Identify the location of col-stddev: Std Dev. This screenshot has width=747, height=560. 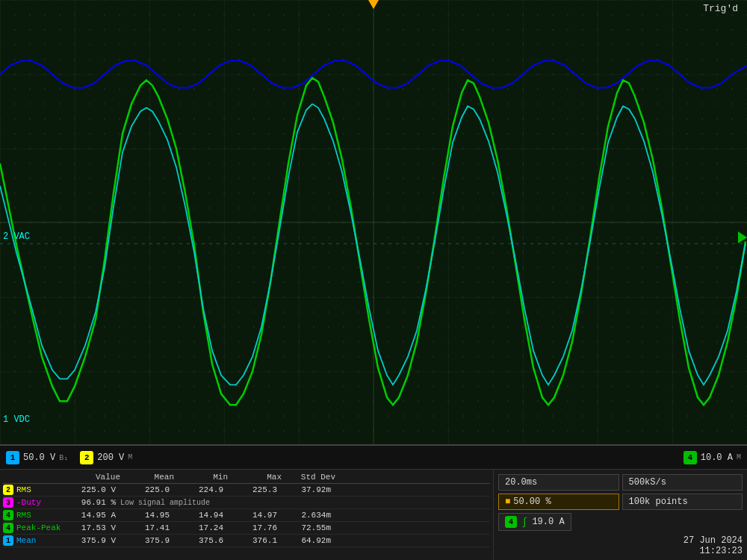
(309, 477).